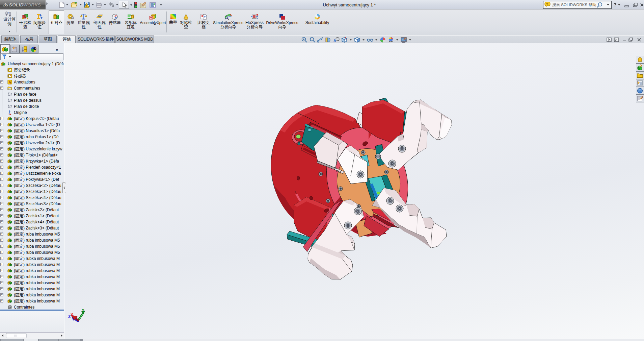 The image size is (644, 341). Describe the element at coordinates (70, 317) in the screenshot. I see `svg-text: Z` at that location.